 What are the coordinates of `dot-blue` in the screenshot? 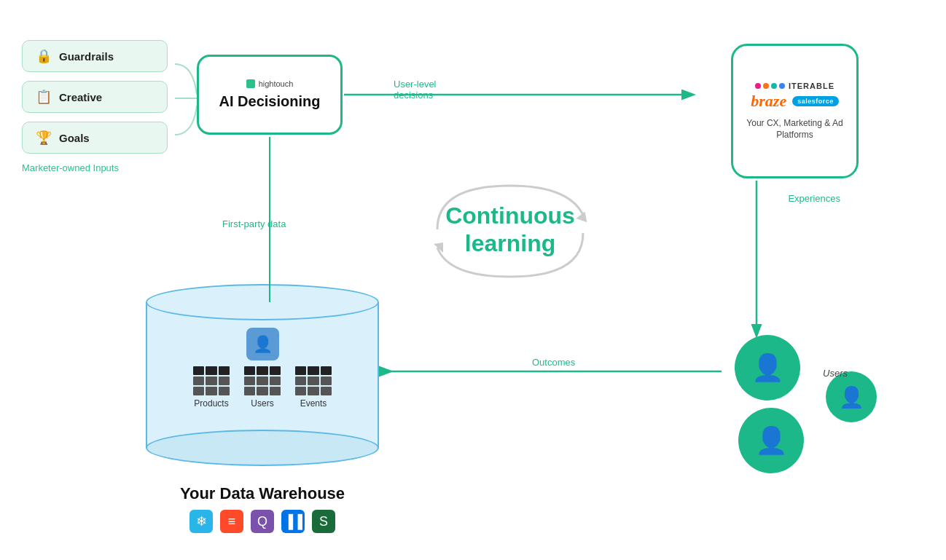 It's located at (782, 86).